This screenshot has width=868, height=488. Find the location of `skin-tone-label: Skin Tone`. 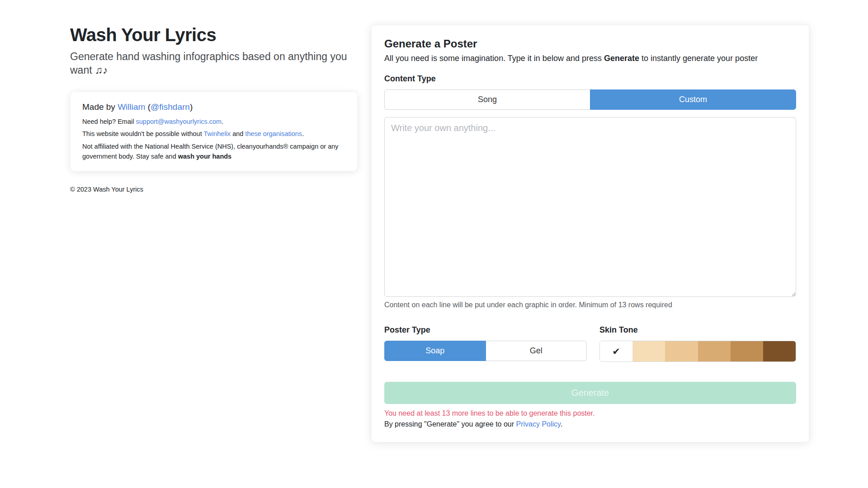

skin-tone-label: Skin Tone is located at coordinates (698, 330).